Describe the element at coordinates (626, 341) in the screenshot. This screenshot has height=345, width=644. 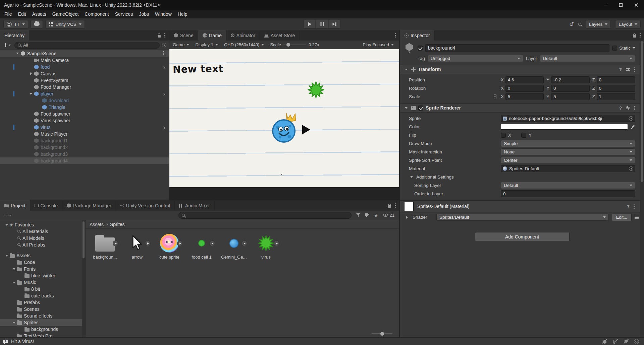
I see `services-muted-icon` at that location.